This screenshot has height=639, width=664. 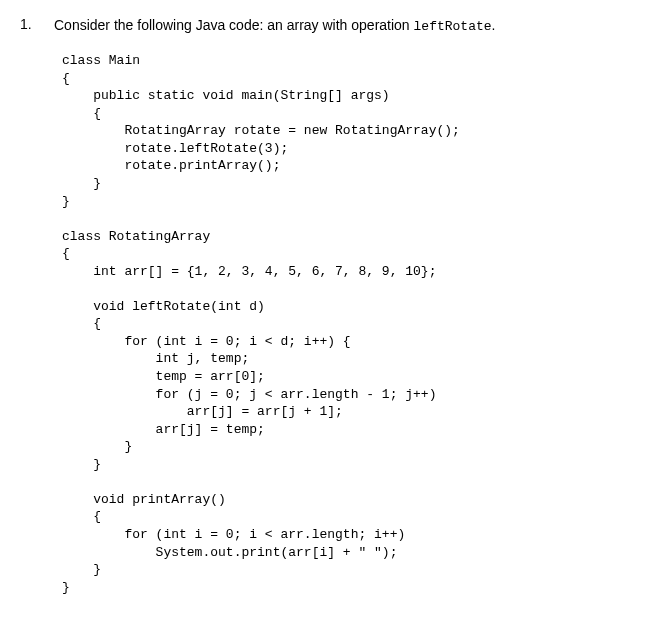 What do you see at coordinates (349, 26) in the screenshot?
I see `question-text: Consider the following Java code: an arr…` at bounding box center [349, 26].